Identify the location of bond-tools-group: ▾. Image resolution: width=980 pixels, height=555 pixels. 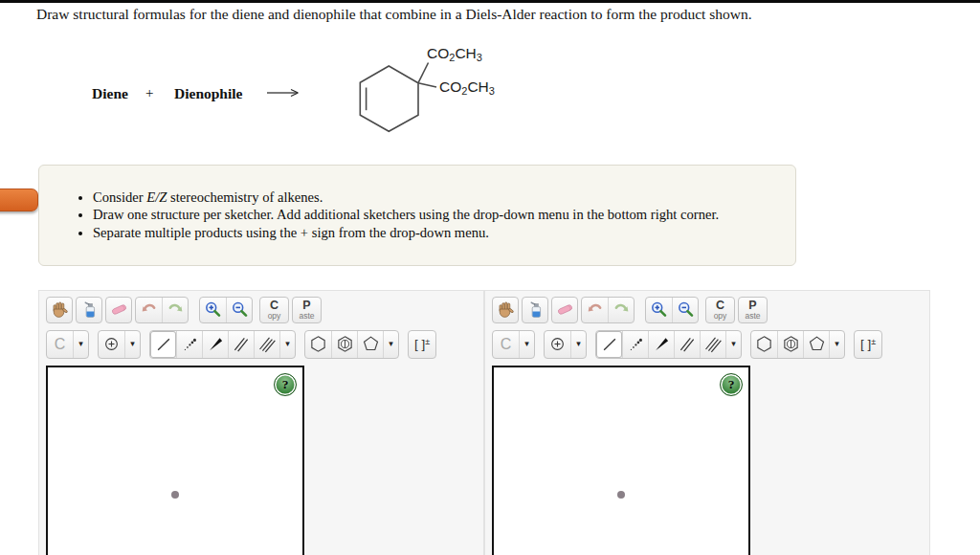
(222, 344).